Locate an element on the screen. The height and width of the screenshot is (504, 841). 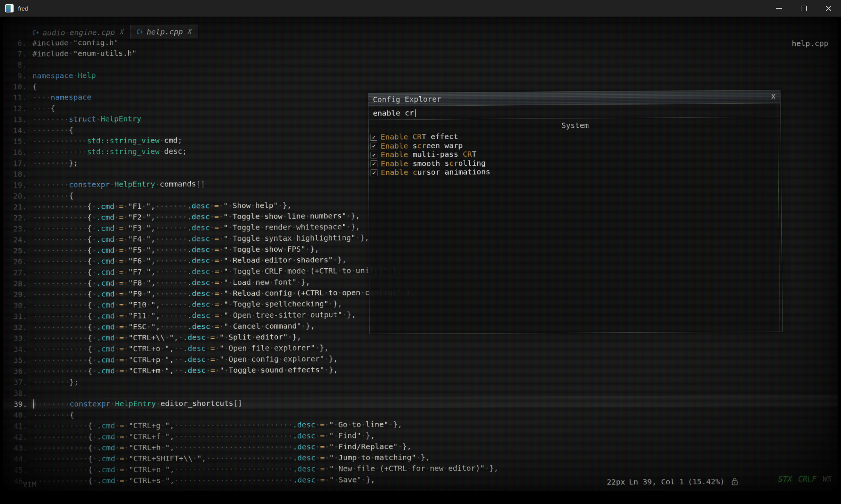
code-token: (+CTRL is located at coordinates (310, 293).